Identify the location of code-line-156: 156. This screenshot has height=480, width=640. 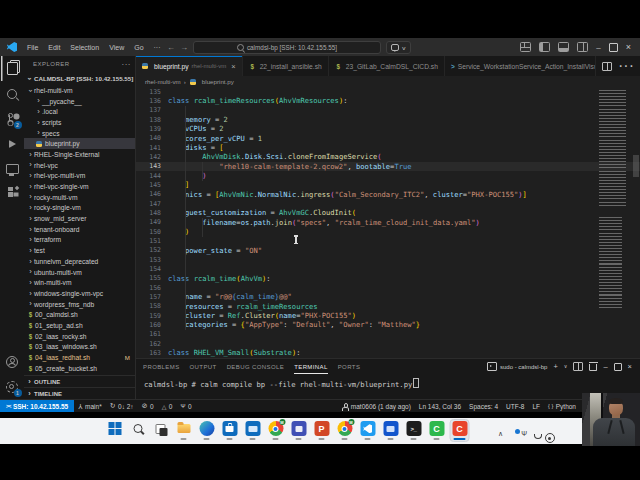
(388, 288).